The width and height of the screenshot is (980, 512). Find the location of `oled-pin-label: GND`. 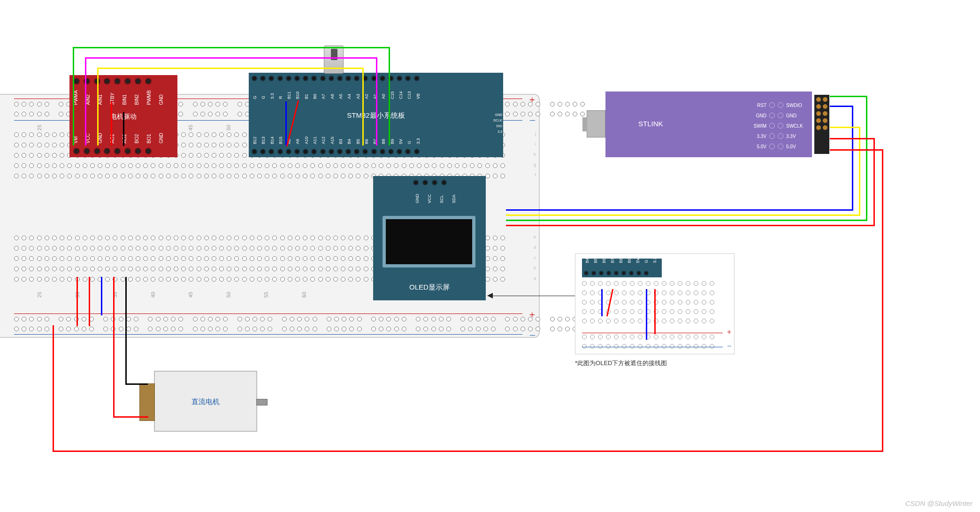

oled-pin-label: GND is located at coordinates (417, 199).